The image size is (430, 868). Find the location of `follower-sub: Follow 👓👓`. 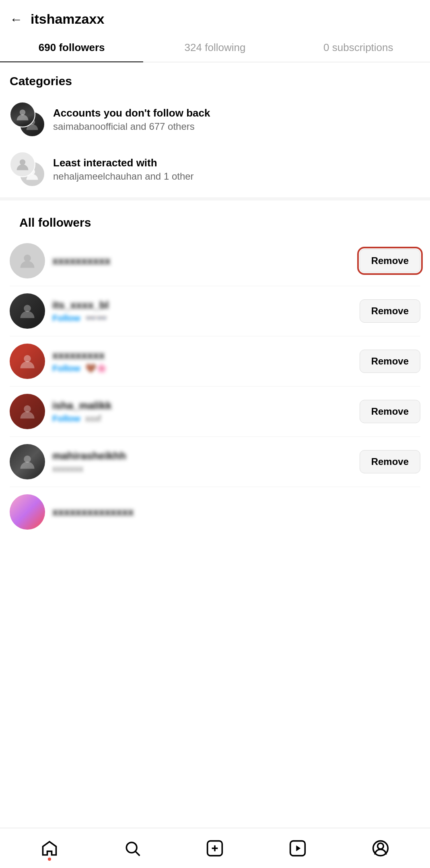

follower-sub: Follow 👓👓 is located at coordinates (202, 318).